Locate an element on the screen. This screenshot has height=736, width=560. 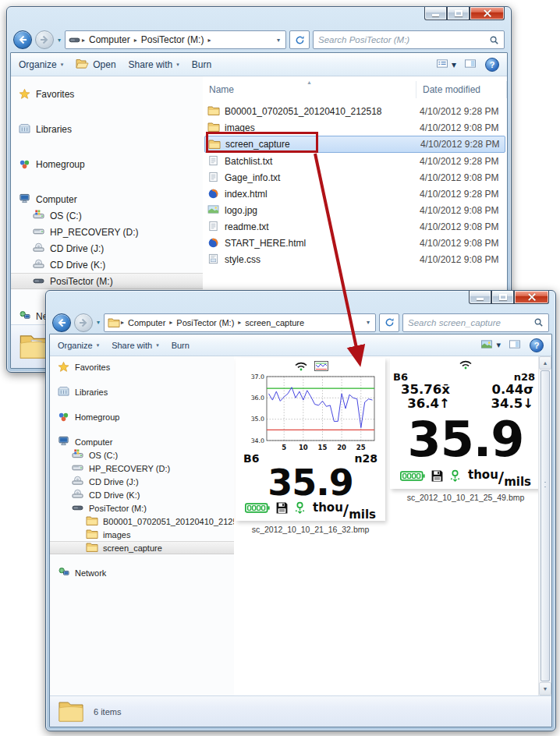
breadcrumb-item-screen-capture: screen_capture is located at coordinates (275, 323).